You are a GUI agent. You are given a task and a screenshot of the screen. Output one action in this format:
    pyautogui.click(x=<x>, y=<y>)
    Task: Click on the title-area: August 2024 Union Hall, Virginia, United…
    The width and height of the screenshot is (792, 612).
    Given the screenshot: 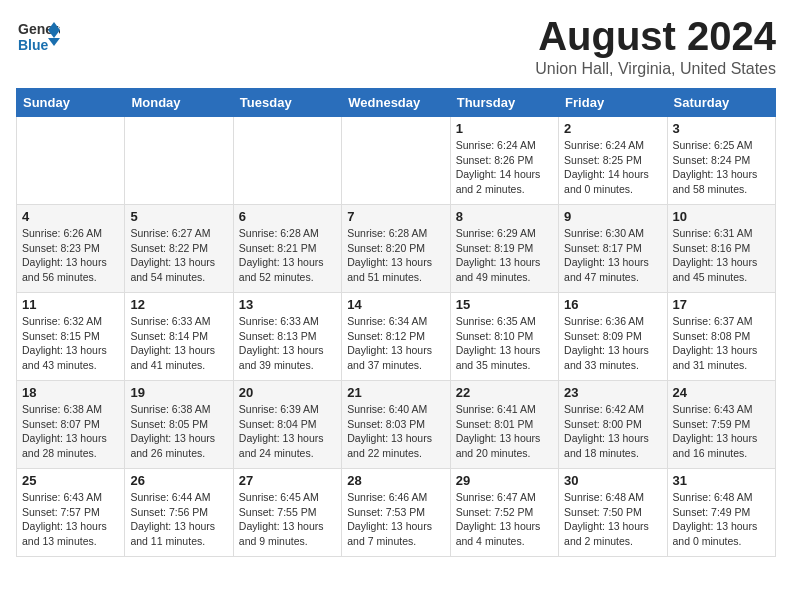 What is the action you would take?
    pyautogui.click(x=656, y=47)
    